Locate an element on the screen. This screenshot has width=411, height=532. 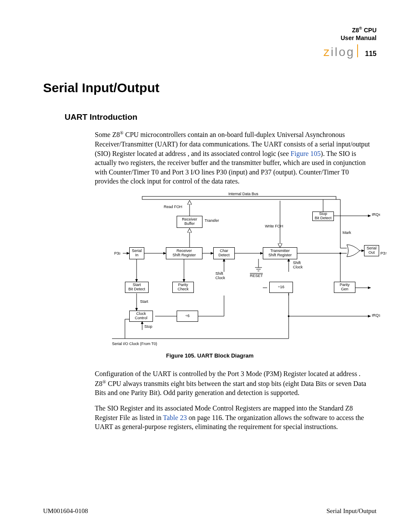
label-start: Start is located at coordinates (144, 302).